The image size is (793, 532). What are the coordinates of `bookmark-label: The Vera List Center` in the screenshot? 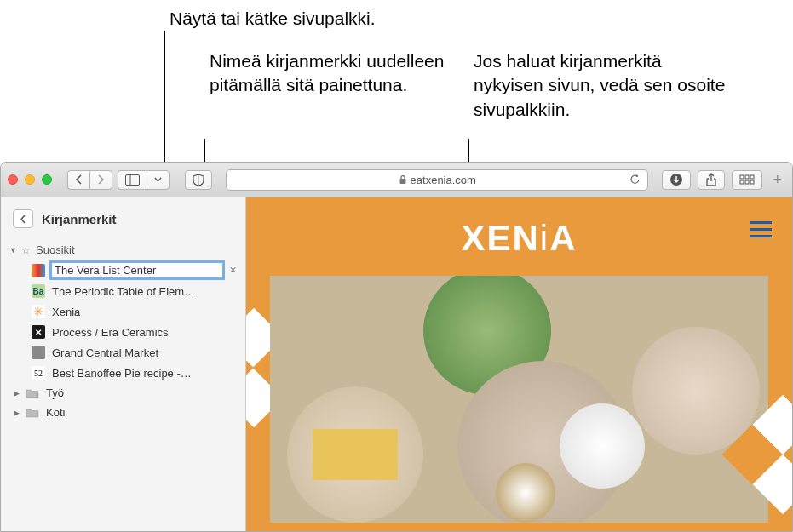 It's located at (137, 271).